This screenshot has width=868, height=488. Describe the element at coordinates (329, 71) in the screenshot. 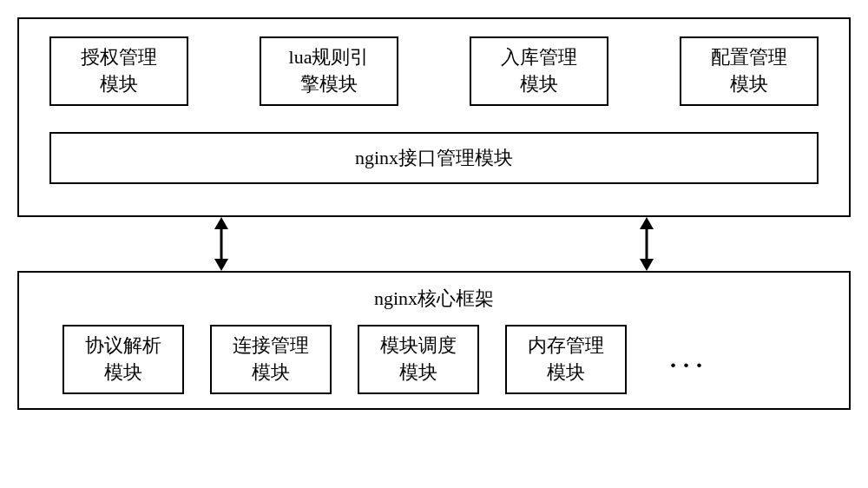

I see `lua-rule-engine-module: lua规则引 擎模块` at that location.